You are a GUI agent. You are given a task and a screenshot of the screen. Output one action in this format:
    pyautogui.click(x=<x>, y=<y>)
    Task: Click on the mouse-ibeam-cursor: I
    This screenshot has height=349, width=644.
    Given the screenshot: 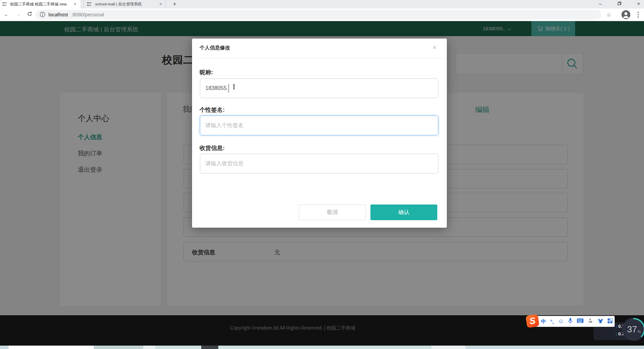 What is the action you would take?
    pyautogui.click(x=234, y=87)
    